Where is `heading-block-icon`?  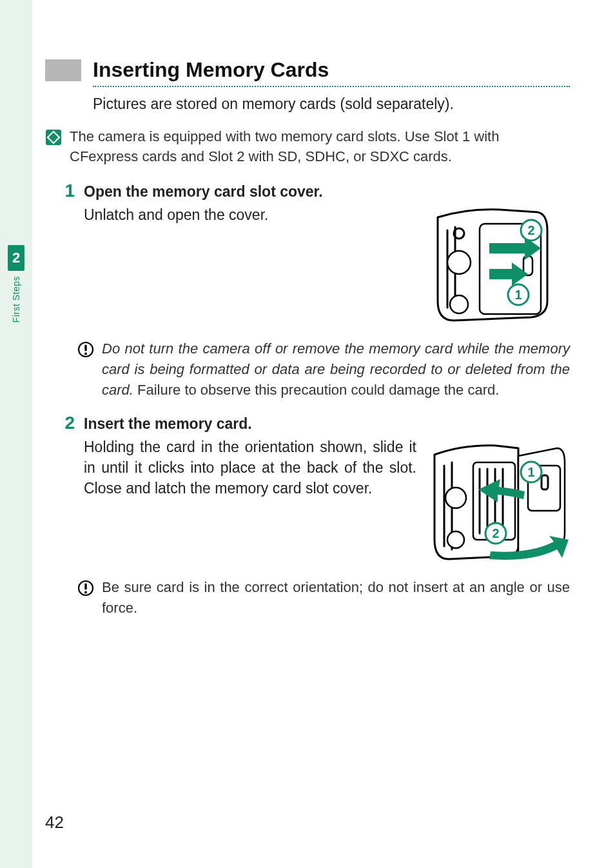 heading-block-icon is located at coordinates (63, 70).